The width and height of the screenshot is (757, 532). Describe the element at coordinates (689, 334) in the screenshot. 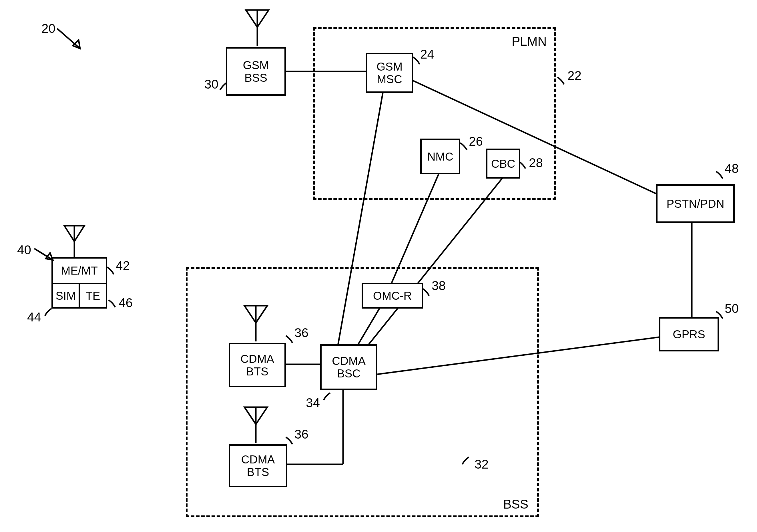

I see `gprs-label: GPRS` at that location.